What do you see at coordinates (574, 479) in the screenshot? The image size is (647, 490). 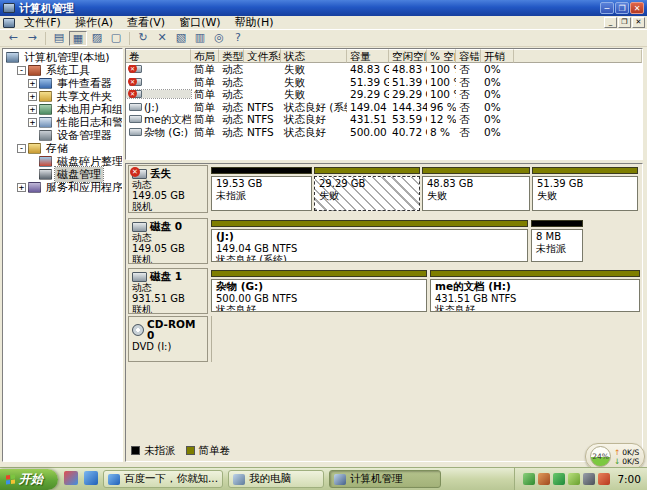 I see `tray-updater-icon` at bounding box center [574, 479].